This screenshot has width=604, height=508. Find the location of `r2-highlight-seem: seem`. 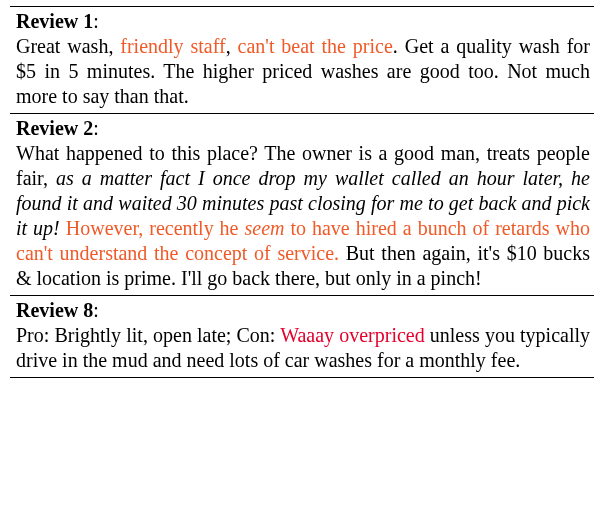

r2-highlight-seem: seem is located at coordinates (264, 228).